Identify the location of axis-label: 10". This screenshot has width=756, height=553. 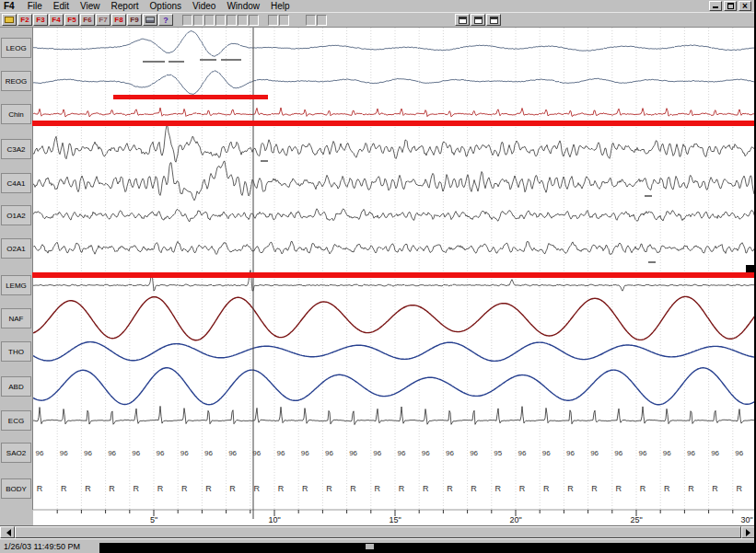
(274, 520).